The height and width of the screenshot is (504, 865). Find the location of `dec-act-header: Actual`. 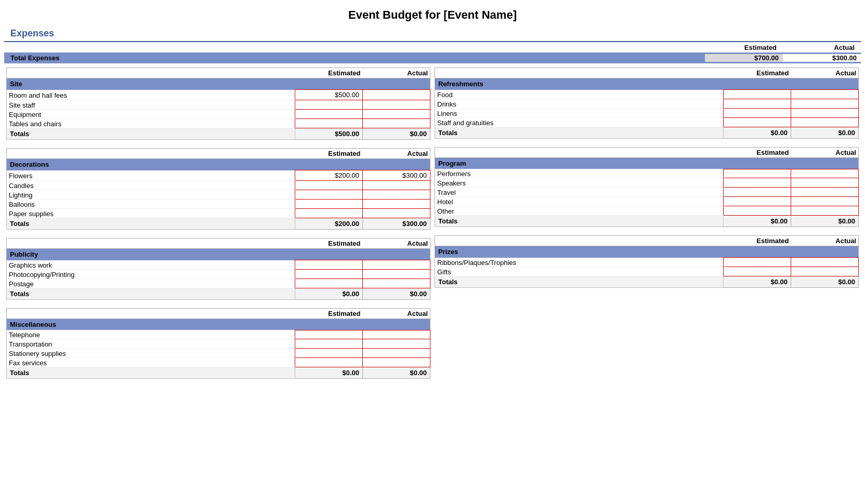

dec-act-header: Actual is located at coordinates (397, 154).